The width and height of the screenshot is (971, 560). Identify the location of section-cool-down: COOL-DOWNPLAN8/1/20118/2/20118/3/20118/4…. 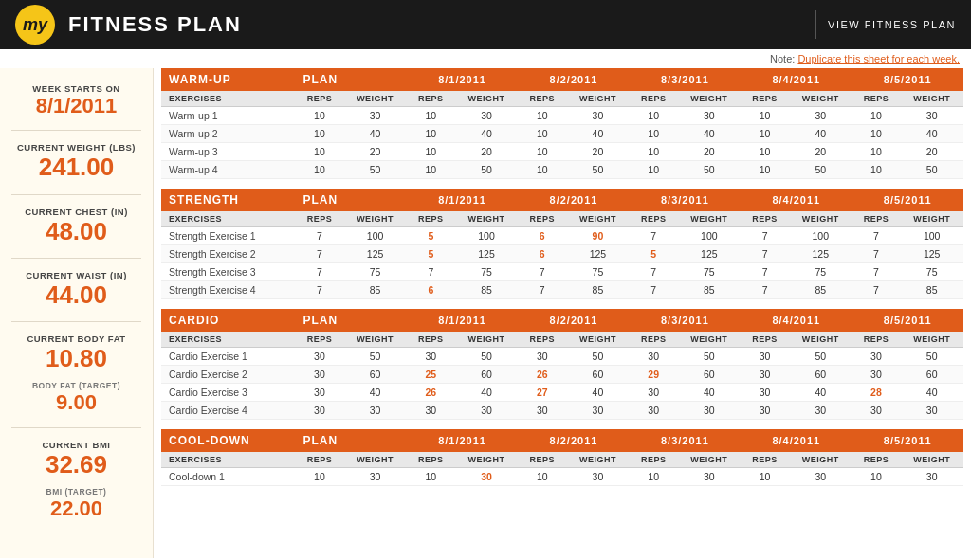
(562, 458).